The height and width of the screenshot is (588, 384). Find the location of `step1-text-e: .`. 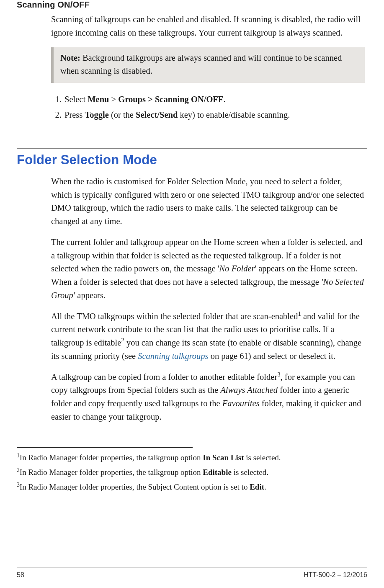

step1-text-e: . is located at coordinates (224, 99).